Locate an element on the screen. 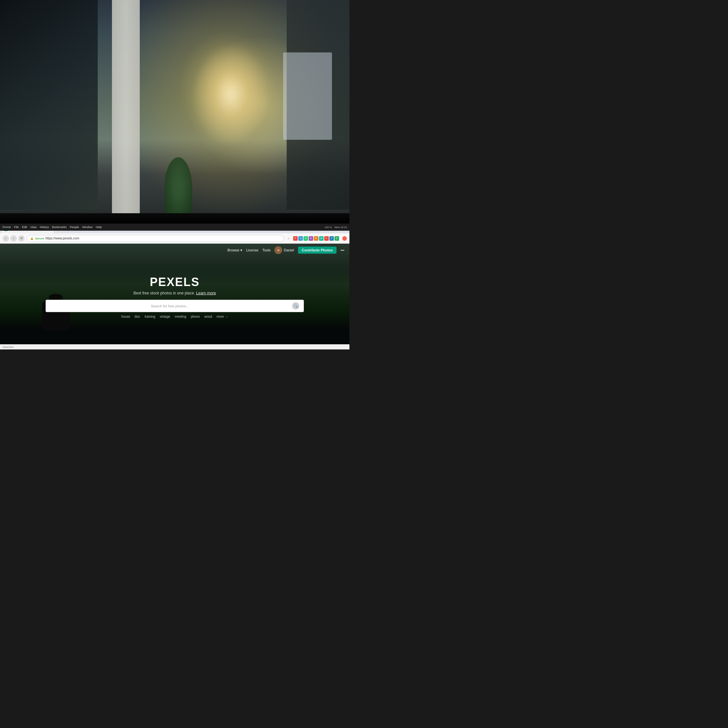  contribute-photos-button: Contribute Photos is located at coordinates (317, 250).